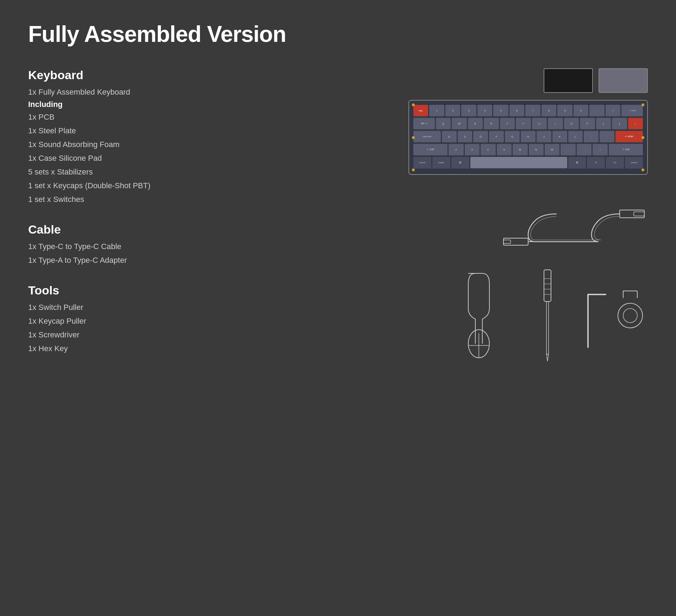  I want to click on keyboard-illustration-area: esc 1 2 3 4 5 6 7 8 9 0 - = ← back, so click(437, 122).